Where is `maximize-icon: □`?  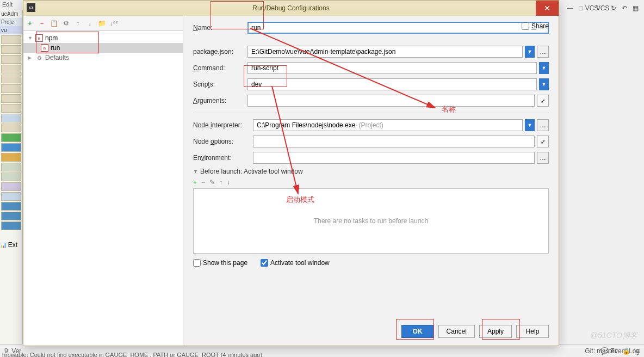
maximize-icon: □ is located at coordinates (581, 8).